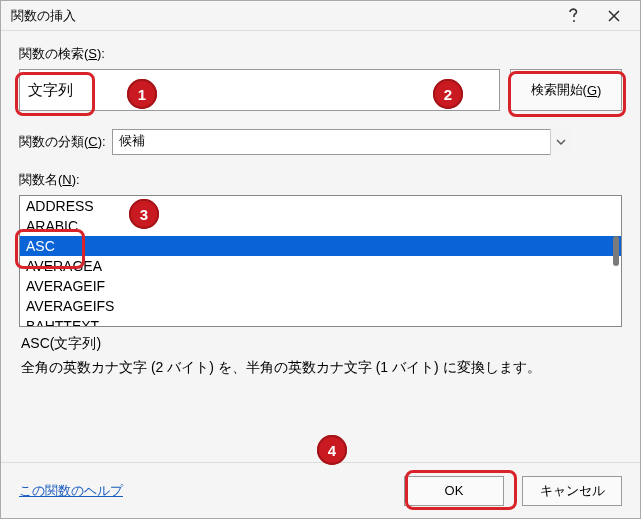  Describe the element at coordinates (320, 54) in the screenshot. I see `search-label: 関数の検索(S):` at that location.